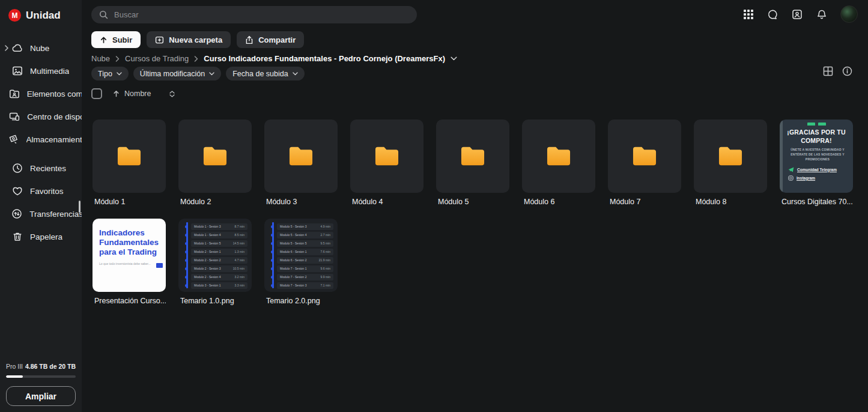  What do you see at coordinates (103, 40) in the screenshot?
I see `arrow-up-icon` at bounding box center [103, 40].